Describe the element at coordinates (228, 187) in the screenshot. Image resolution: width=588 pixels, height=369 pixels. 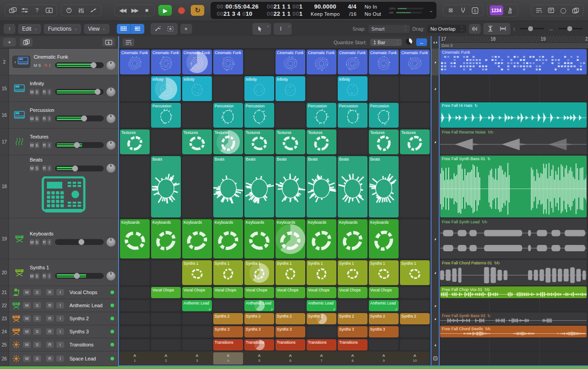
I see `loop-cell-beats-4: Beats` at that location.